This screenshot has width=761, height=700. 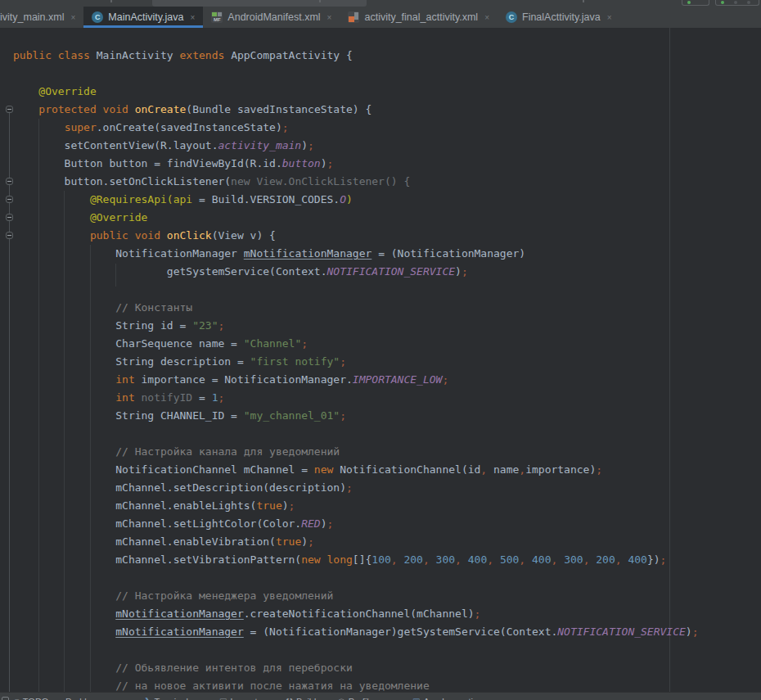 I want to click on tool-window-label: Terminal, so click(x=171, y=698).